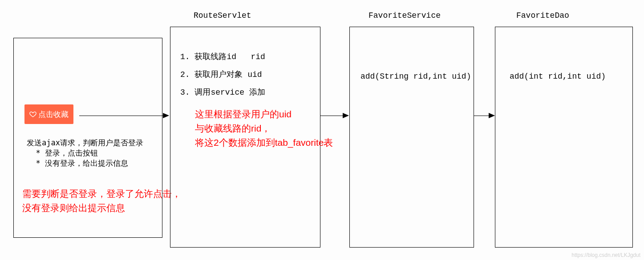 This screenshot has width=644, height=260. Describe the element at coordinates (558, 76) in the screenshot. I see `dao-method: add(int rid,int uid)` at that location.